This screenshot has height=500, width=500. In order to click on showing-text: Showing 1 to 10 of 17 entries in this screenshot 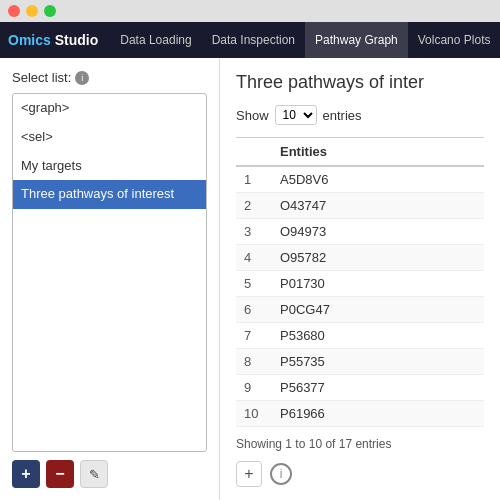, I will do `click(360, 444)`.